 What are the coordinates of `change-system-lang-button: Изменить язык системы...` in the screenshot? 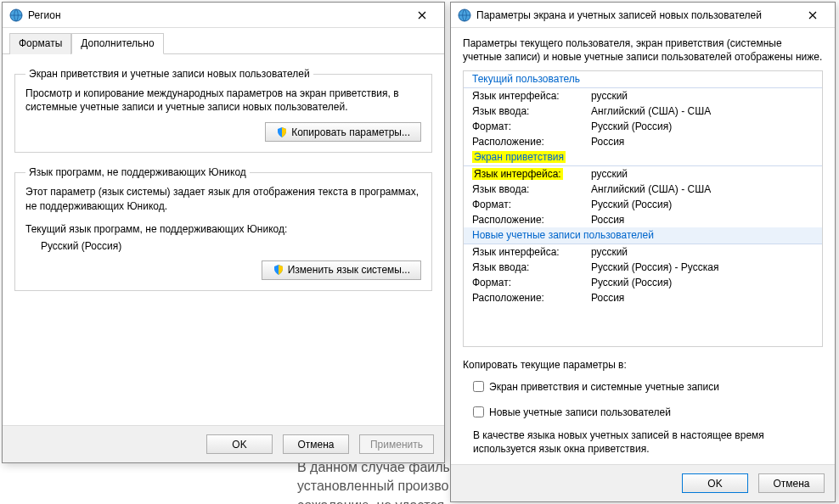 It's located at (341, 270).